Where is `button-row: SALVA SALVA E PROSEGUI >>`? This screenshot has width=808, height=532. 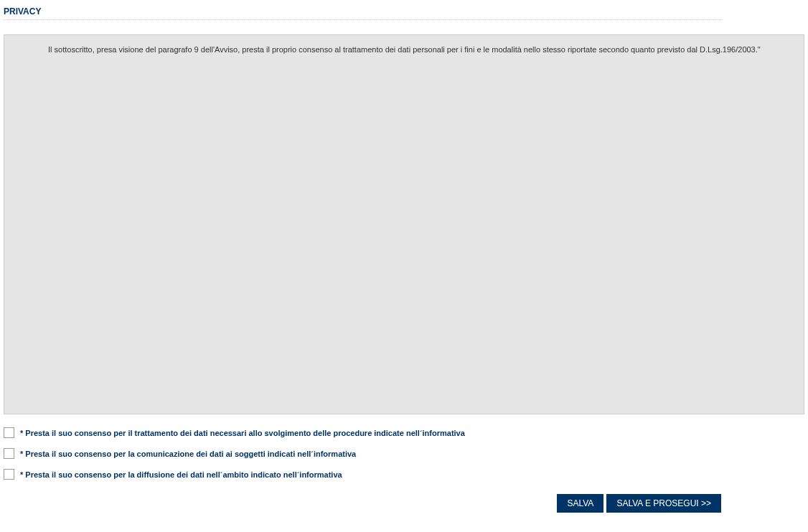 button-row: SALVA SALVA E PROSEGUI >> is located at coordinates (362, 503).